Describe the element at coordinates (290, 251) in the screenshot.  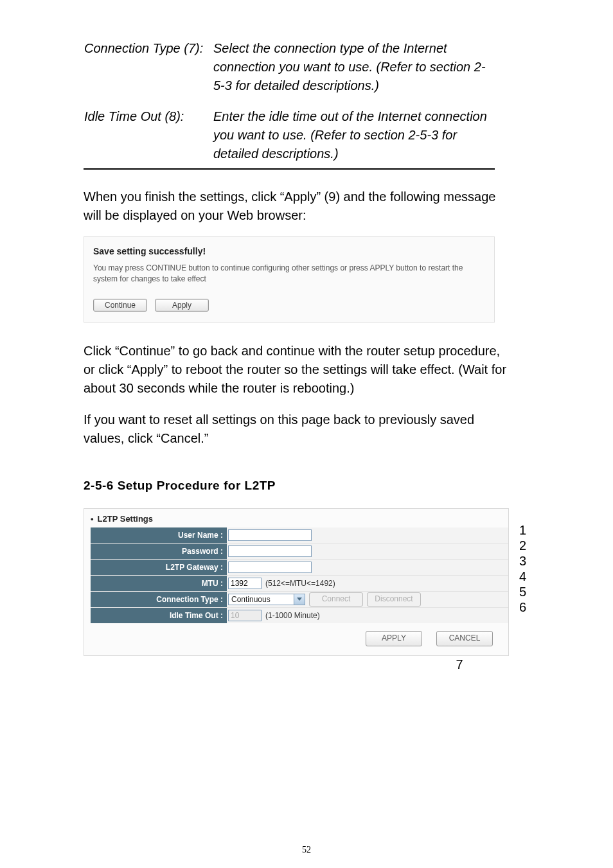
I see `dialog-title: Save setting successfully!` at that location.